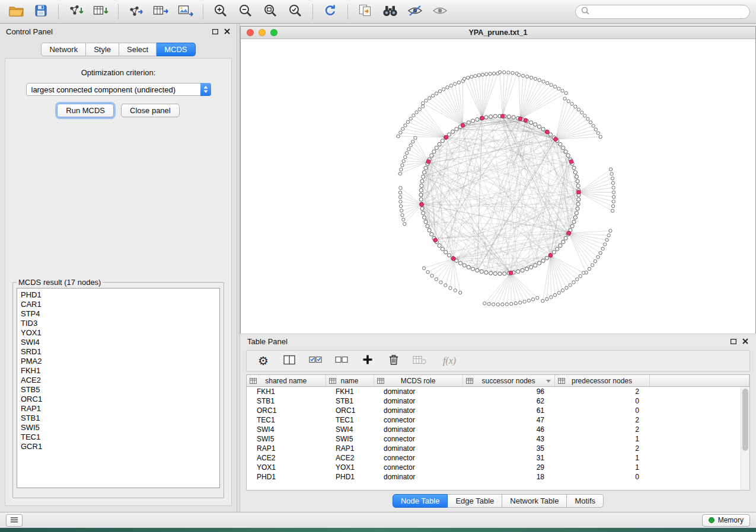 The image size is (756, 532). What do you see at coordinates (119, 305) in the screenshot?
I see `mcds-result-item: CAR1` at bounding box center [119, 305].